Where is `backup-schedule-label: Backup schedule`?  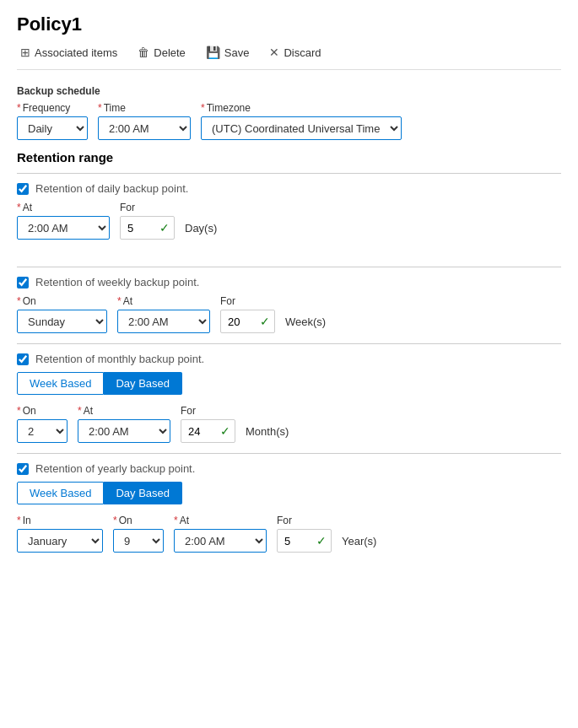
backup-schedule-label: Backup schedule is located at coordinates (289, 91).